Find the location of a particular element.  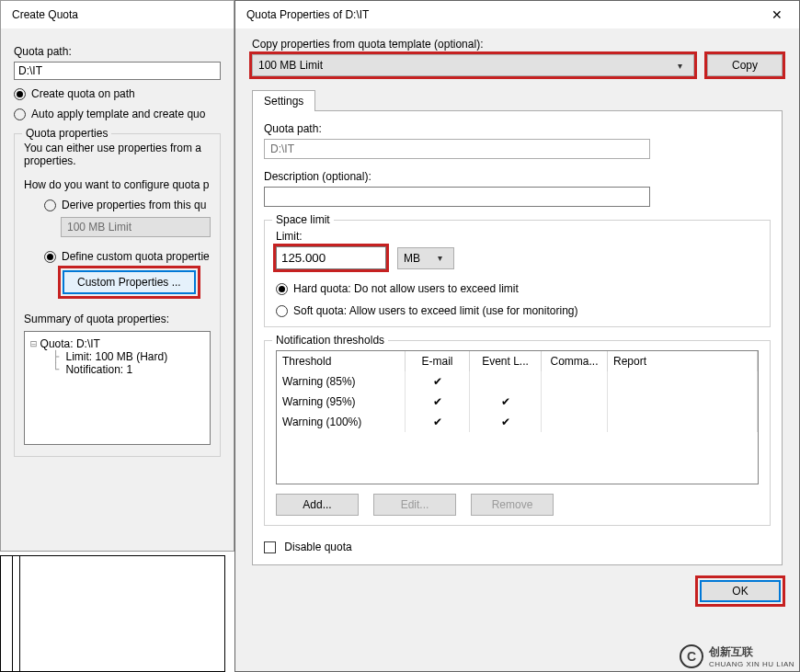

radio-derive-label: Derive properties from this qu is located at coordinates (134, 205).